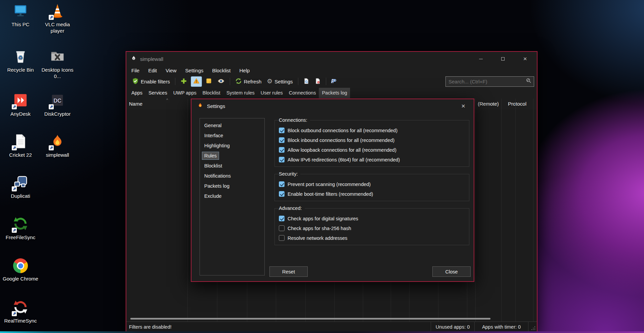  Describe the element at coordinates (20, 187) in the screenshot. I see `desktop-icon-duplicati: ↗ Duplicati` at that location.